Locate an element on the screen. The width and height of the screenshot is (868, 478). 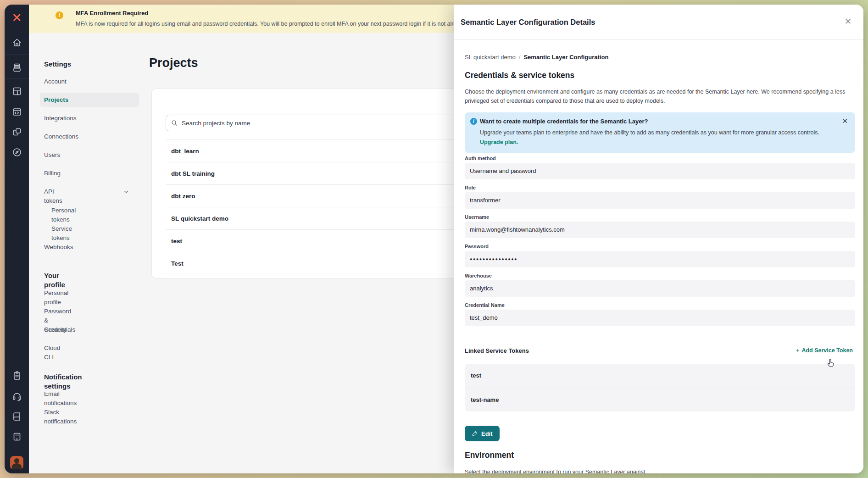
sidebar-item-service-tokens: Service tokens is located at coordinates (61, 229).